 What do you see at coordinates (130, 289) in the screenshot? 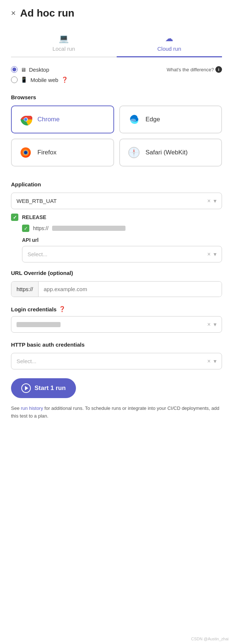
I see `url-host-input` at bounding box center [130, 289].